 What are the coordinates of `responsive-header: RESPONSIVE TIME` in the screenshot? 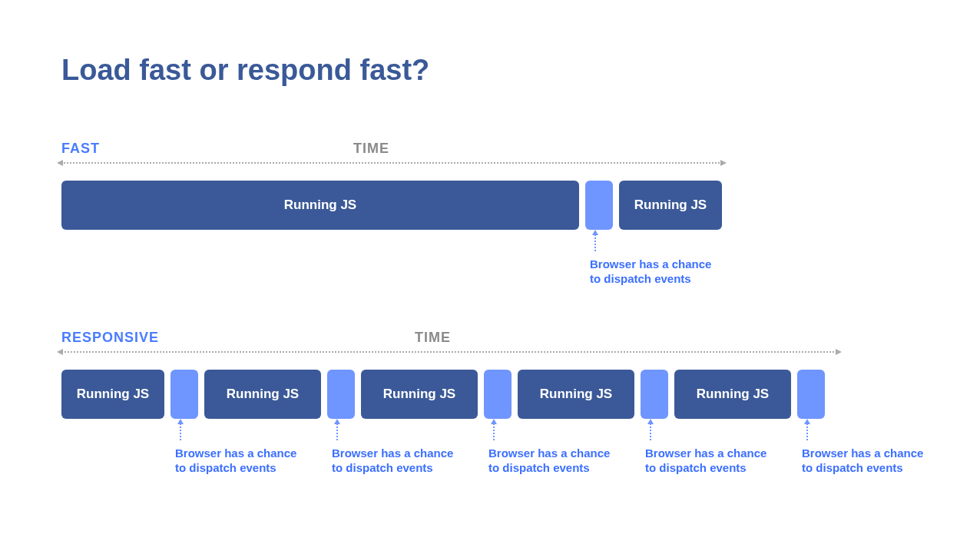 It's located at (490, 340).